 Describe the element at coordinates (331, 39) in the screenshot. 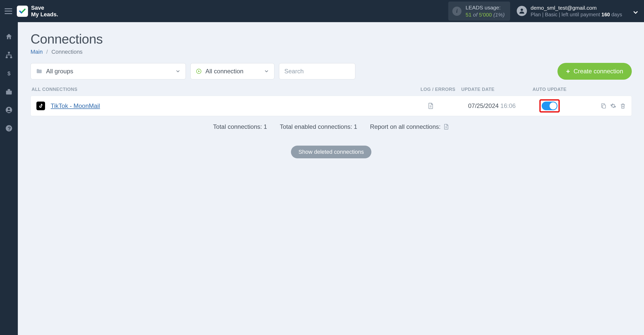

I see `page-title: Connections` at that location.